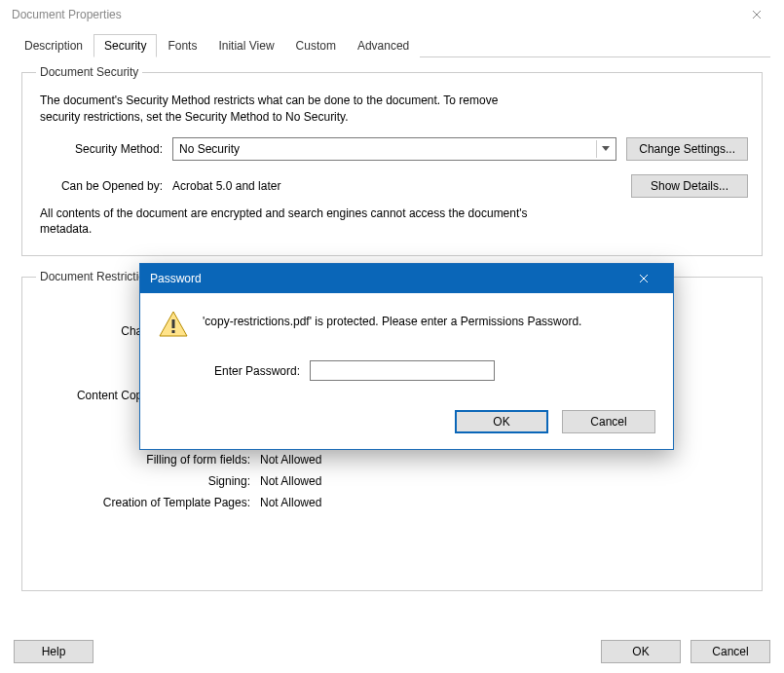 This screenshot has width=784, height=673. What do you see at coordinates (641, 652) in the screenshot?
I see `ok-button: OK` at bounding box center [641, 652].